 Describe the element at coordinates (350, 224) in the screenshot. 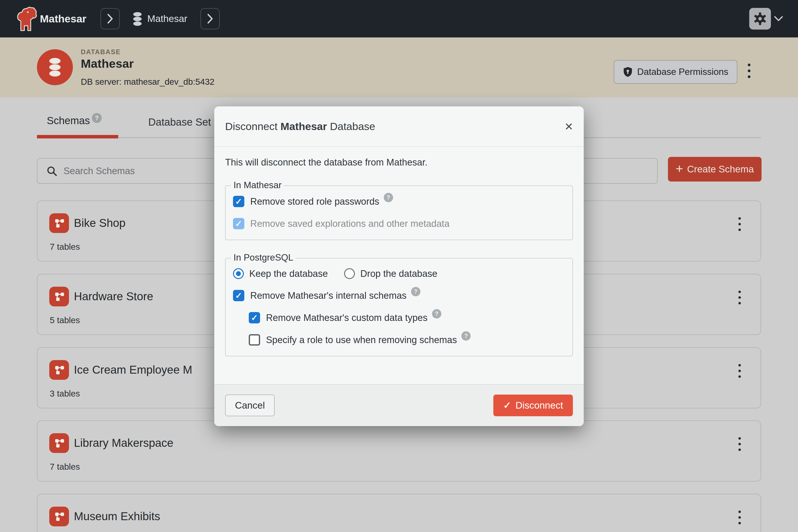

I see `option-label: Remove saved explorations and other meta…` at that location.